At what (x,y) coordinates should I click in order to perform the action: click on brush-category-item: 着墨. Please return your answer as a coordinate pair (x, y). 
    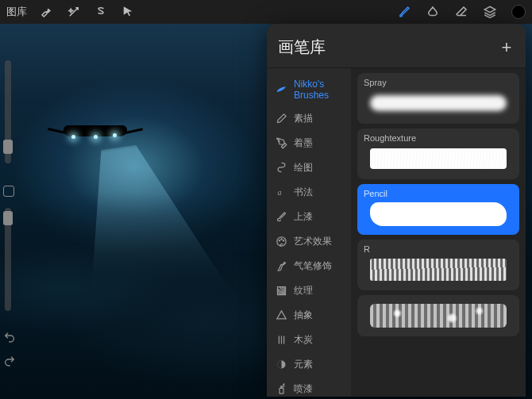
    Looking at the image, I should click on (309, 143).